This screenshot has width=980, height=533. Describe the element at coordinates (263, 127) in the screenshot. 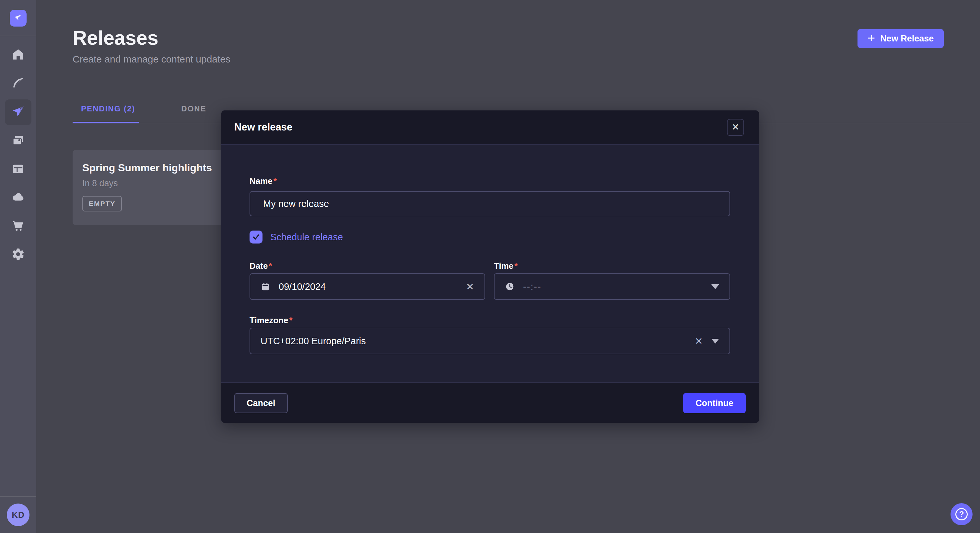

I see `modal-title: New release` at that location.